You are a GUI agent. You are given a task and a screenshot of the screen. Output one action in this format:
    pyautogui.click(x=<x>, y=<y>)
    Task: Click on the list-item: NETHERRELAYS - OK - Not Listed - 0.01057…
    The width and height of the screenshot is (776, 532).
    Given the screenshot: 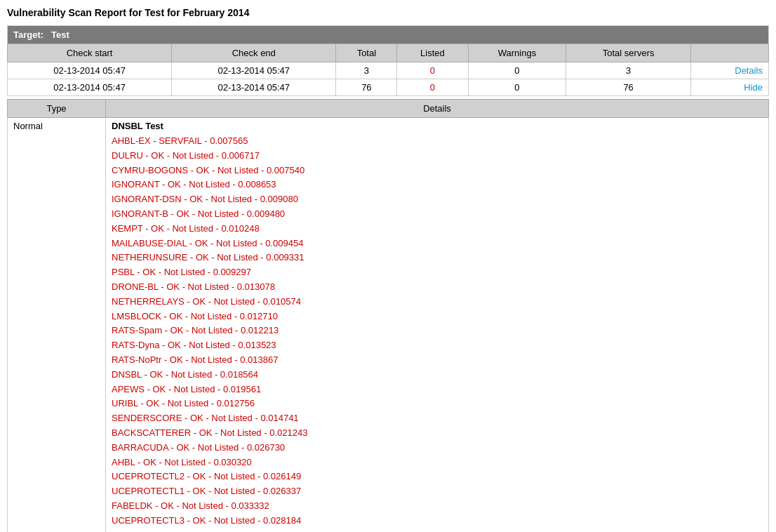 What is the action you would take?
    pyautogui.click(x=437, y=302)
    